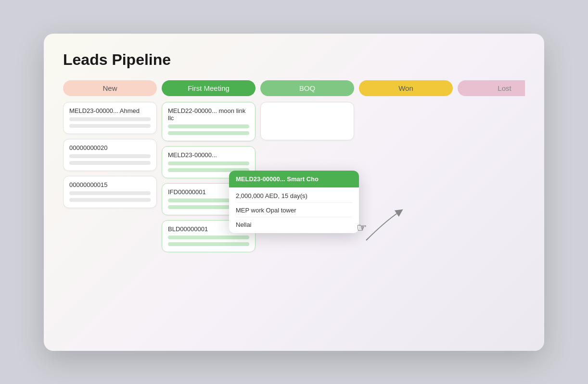 Image resolution: width=588 pixels, height=384 pixels. I want to click on column-header-lost: Lost, so click(491, 88).